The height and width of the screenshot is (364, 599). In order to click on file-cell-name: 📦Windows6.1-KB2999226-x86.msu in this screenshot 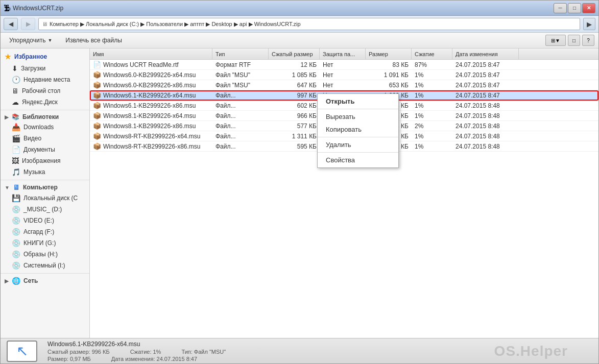, I will do `click(151, 105)`.